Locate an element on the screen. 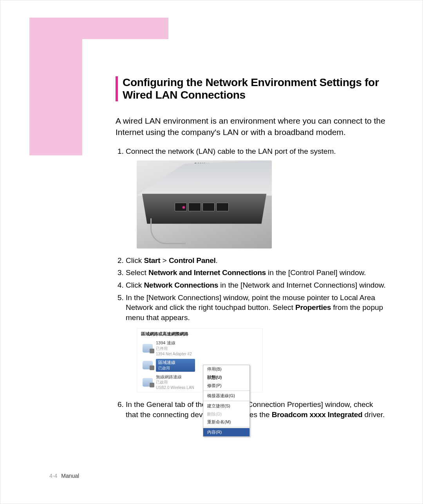 The image size is (423, 504). connection-status: 已停用 is located at coordinates (174, 349).